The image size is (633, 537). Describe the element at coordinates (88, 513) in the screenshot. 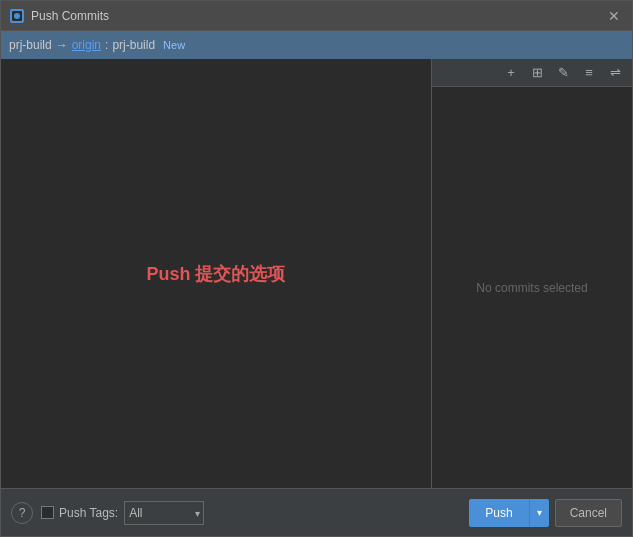

I see `push-tags-label: Push Tags:` at that location.